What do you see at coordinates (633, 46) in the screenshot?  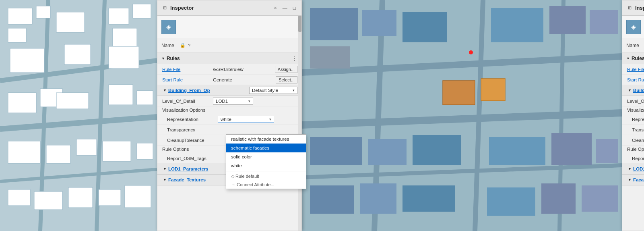 I see `name-row-right: Name 🔒 ?` at bounding box center [633, 46].